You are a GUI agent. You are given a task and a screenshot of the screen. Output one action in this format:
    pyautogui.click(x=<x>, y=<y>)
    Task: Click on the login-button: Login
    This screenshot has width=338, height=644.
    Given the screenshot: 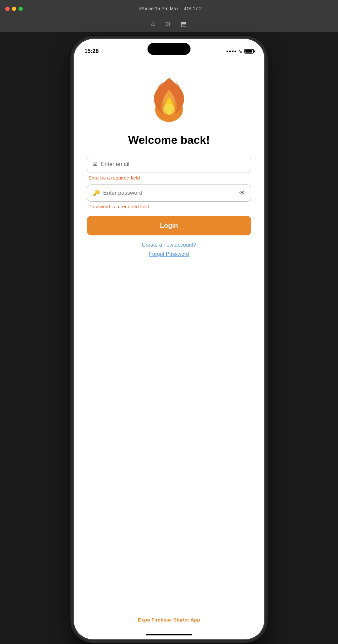 What is the action you would take?
    pyautogui.click(x=169, y=225)
    